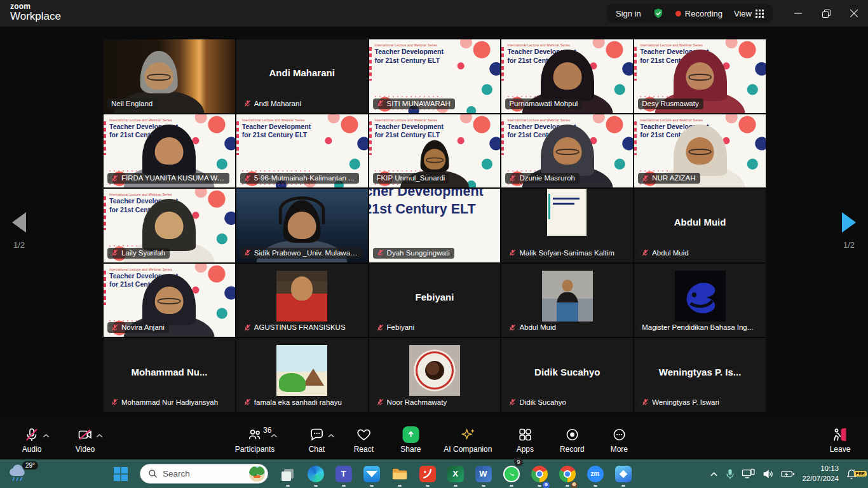 This screenshot has width=868, height=488. What do you see at coordinates (412, 178) in the screenshot?
I see `participant-name-label: FKIP Unmul_Sunardi` at bounding box center [412, 178].